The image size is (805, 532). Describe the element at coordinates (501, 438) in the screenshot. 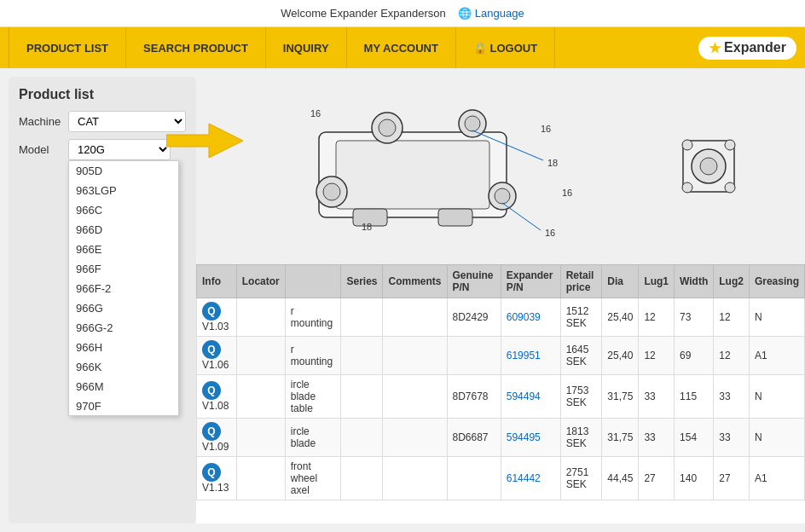

I see `table-row: Q V1.09 ircle blade 8D6687 594495 1813 S…` at that location.